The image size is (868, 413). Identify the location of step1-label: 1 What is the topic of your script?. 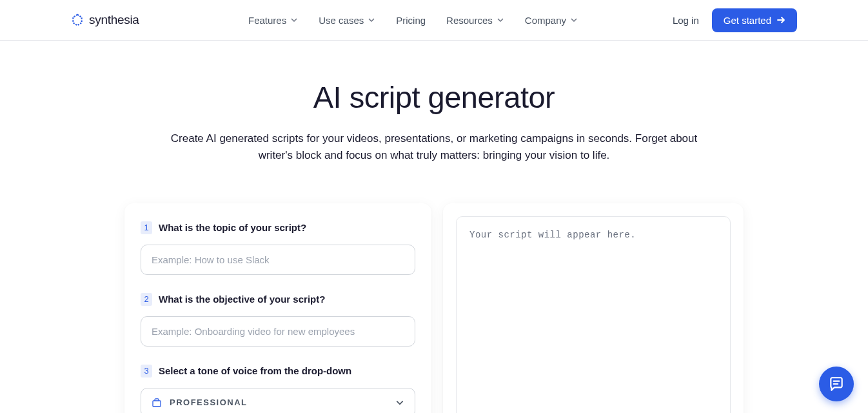
(278, 228).